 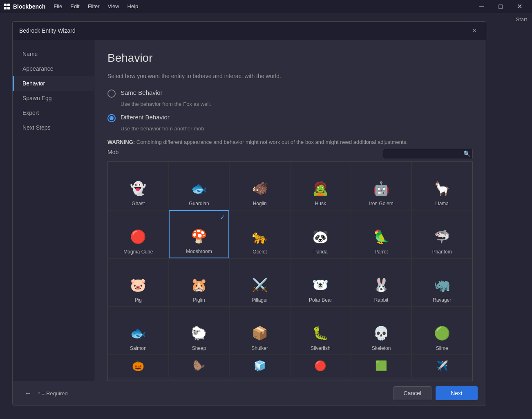 I want to click on close-button: ✕, so click(x=519, y=7).